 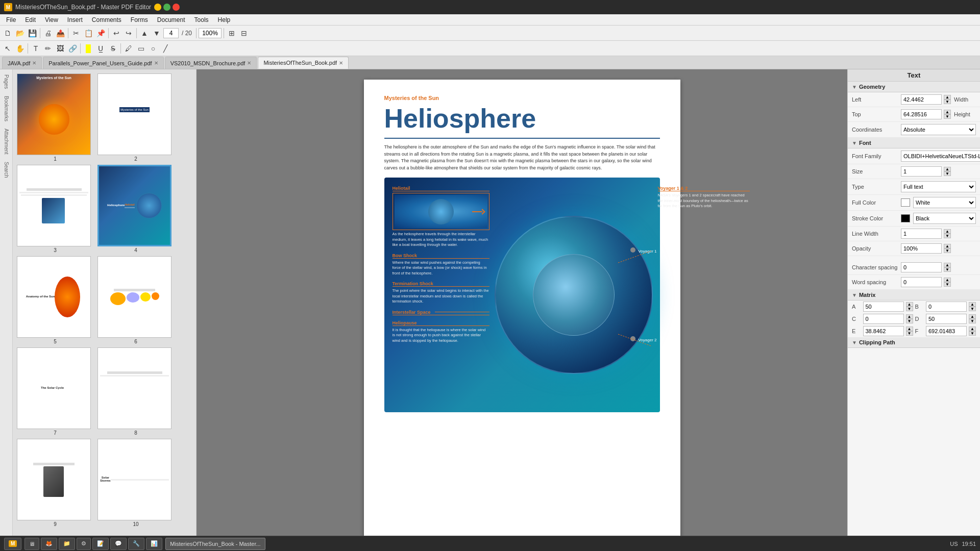 What do you see at coordinates (55, 483) in the screenshot?
I see `thumbnail-9: 9` at bounding box center [55, 483].